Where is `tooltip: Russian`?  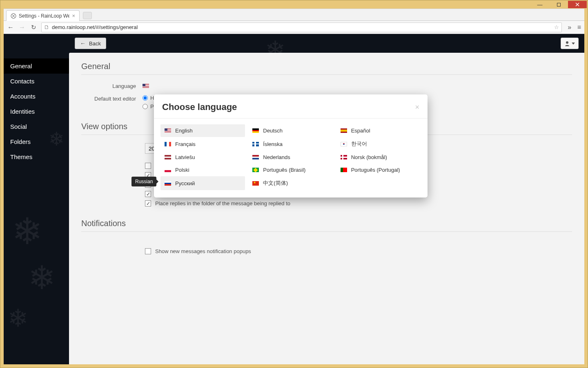
tooltip: Russian is located at coordinates (144, 182).